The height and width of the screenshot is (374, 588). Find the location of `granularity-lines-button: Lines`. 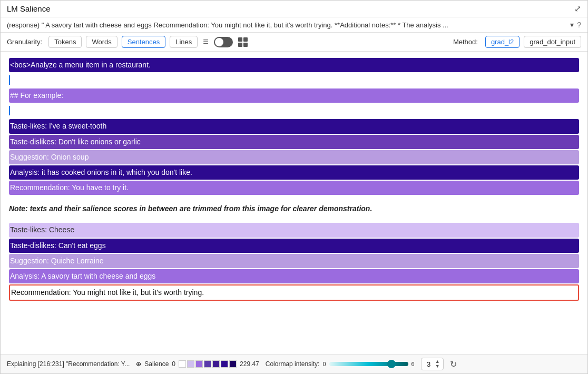

granularity-lines-button: Lines is located at coordinates (183, 42).